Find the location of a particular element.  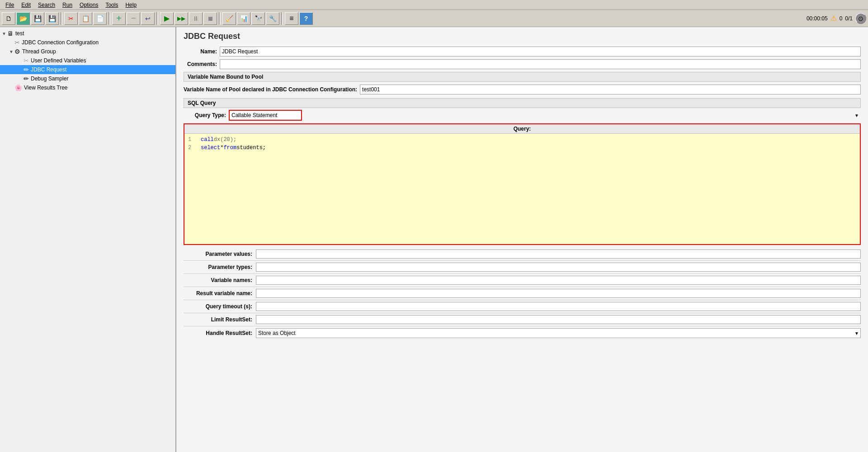

query-type-row: Query Type: Callable Statement Select St… is located at coordinates (522, 115).